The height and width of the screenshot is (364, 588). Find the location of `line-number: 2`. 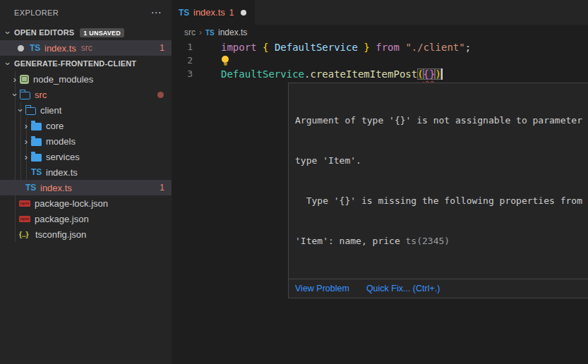

line-number: 2 is located at coordinates (182, 61).